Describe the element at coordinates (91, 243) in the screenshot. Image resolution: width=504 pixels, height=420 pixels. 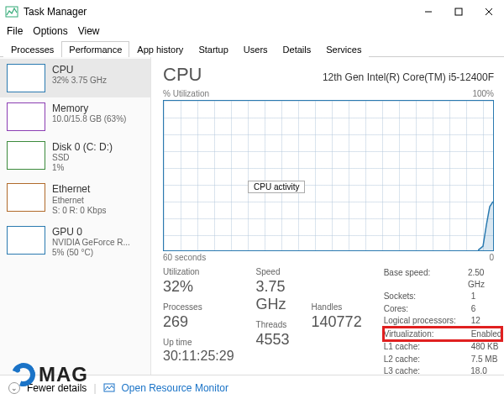
I see `sidebar-gpu-sub1: NVIDIA GeForce R...` at that location.